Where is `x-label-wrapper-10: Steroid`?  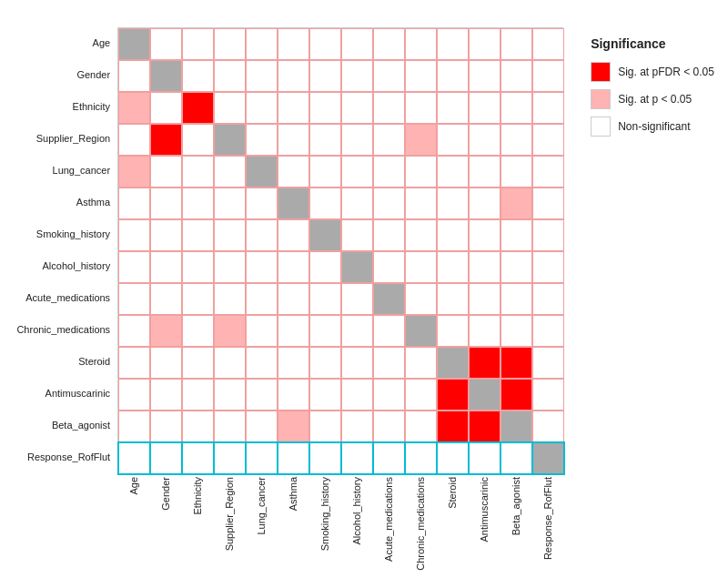 x-label-wrapper-10: Steroid is located at coordinates (451, 524).